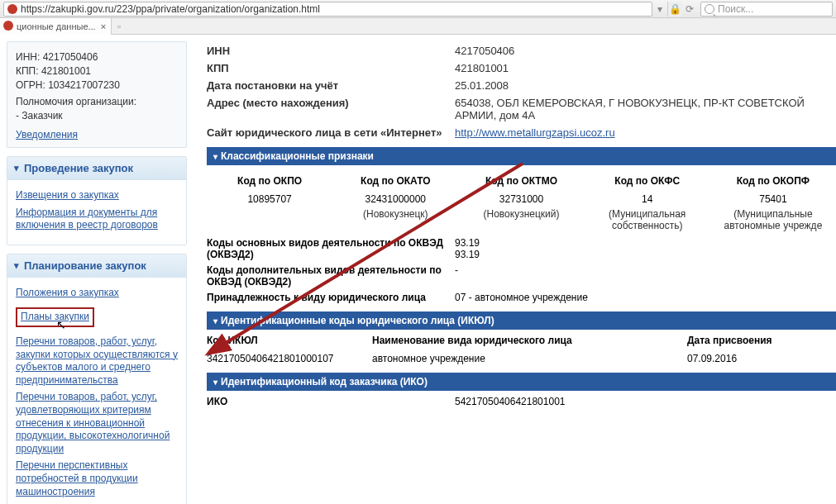  Describe the element at coordinates (327, 9) in the screenshot. I see `address-bar: https://zakupki.gov.ru/223/ppa/private/o…` at that location.